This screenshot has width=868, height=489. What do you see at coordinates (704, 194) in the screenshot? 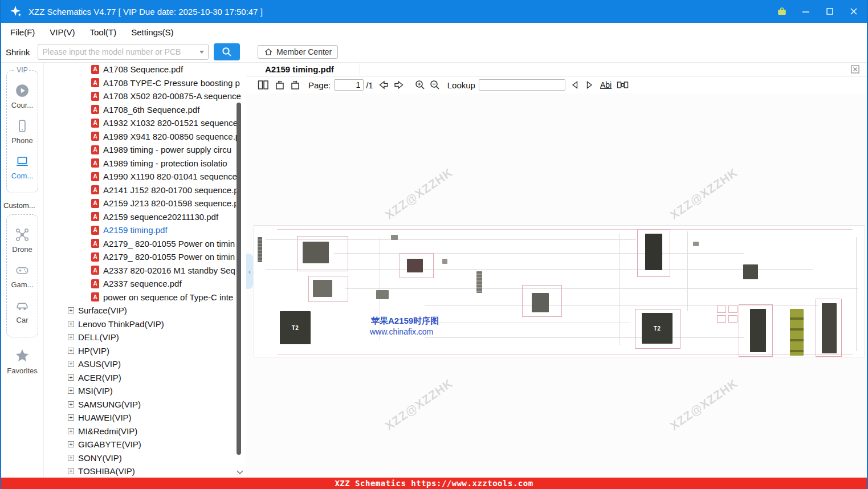
I see `watermark: XZZ@XZZHK` at bounding box center [704, 194].